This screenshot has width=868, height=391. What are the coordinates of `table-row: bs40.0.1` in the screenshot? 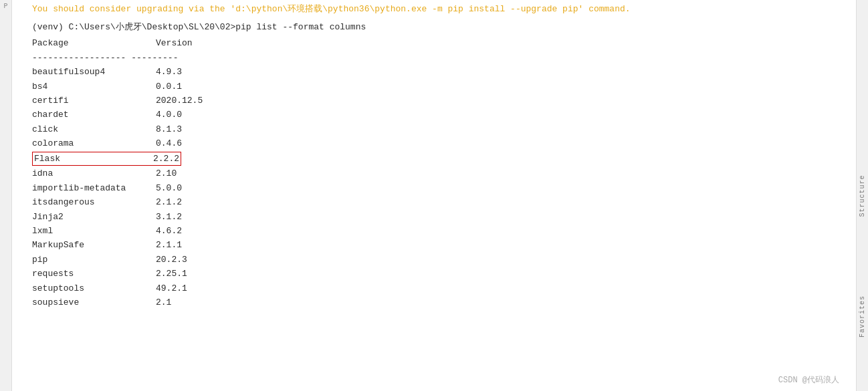 It's located at (441, 87).